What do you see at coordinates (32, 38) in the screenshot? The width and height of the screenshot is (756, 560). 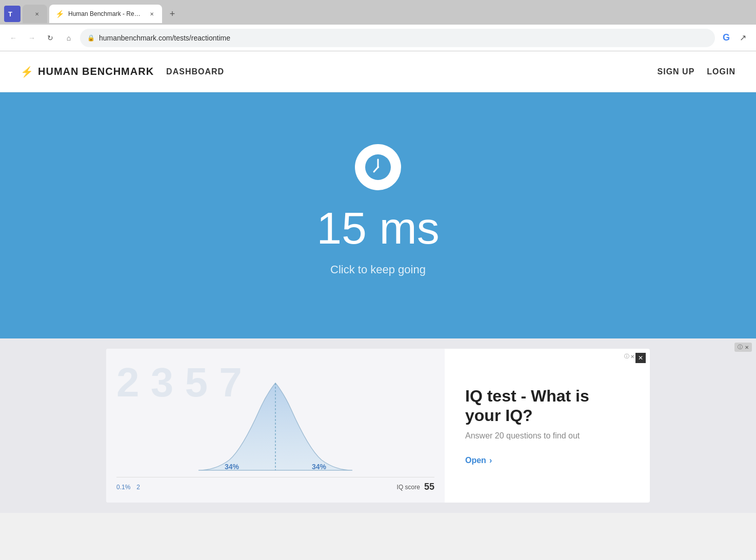 I see `forward-icon: →` at bounding box center [32, 38].